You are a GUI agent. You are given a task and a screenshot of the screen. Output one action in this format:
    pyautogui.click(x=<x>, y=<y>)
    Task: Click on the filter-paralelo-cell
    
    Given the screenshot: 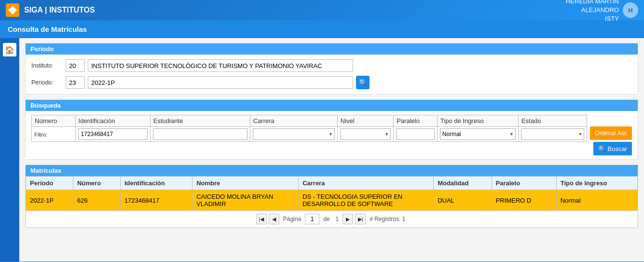 What is the action you would take?
    pyautogui.click(x=416, y=134)
    